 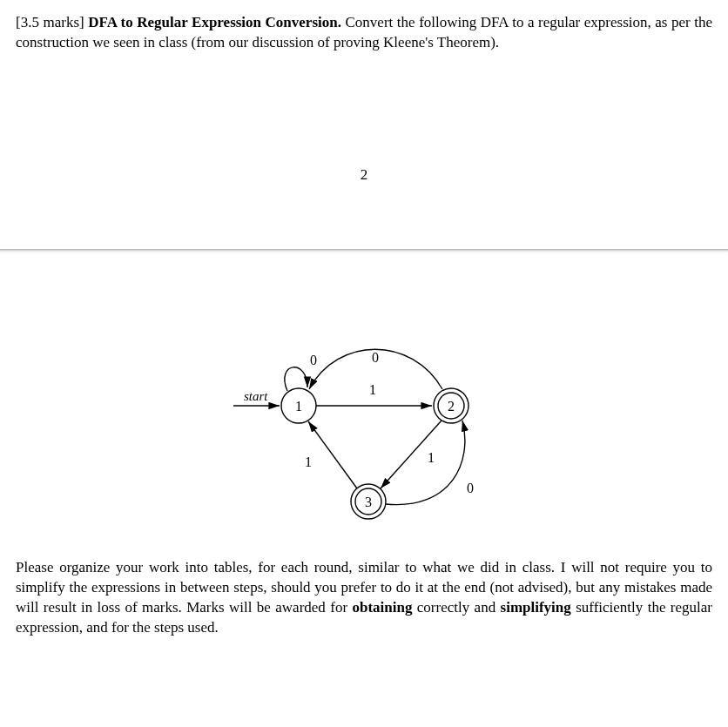 What do you see at coordinates (364, 175) in the screenshot?
I see `page-number: 2` at bounding box center [364, 175].